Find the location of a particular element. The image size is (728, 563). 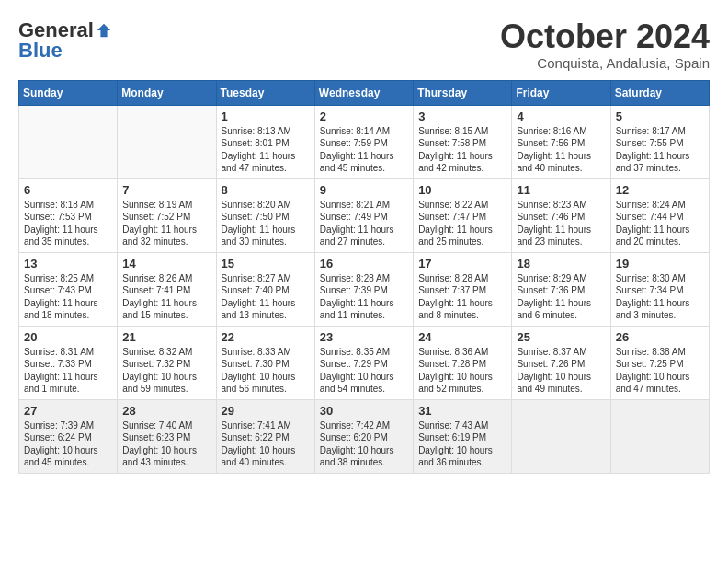

day-info: Sunrise: 8:33 AM Sunset: 7:30 PM Dayligh… is located at coordinates (266, 371).